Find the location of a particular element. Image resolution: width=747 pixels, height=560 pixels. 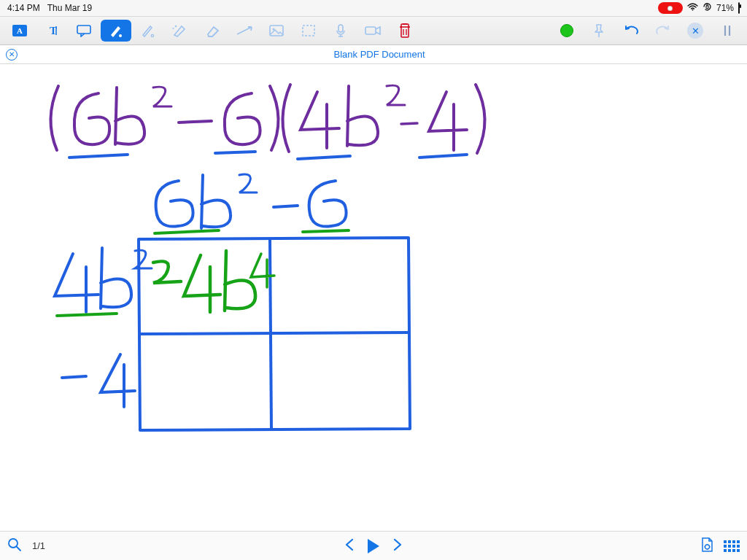

tool-pin is located at coordinates (599, 31).